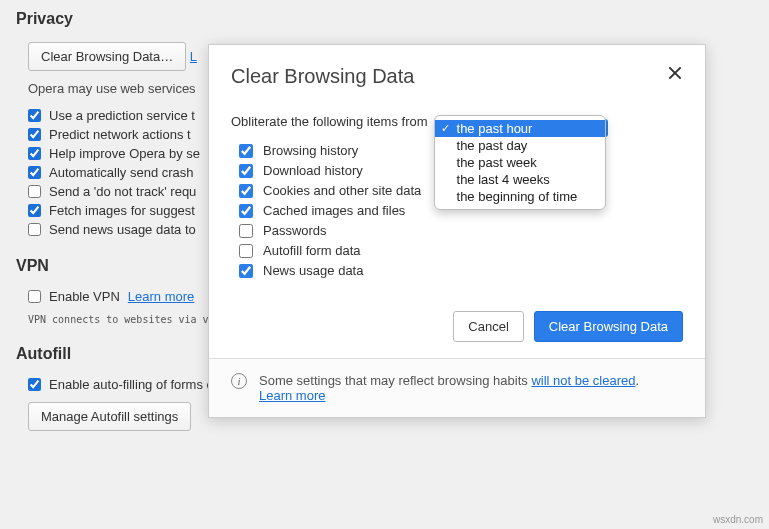 Image resolution: width=769 pixels, height=529 pixels. Describe the element at coordinates (520, 180) in the screenshot. I see `time-option: the last 4 weeks` at that location.